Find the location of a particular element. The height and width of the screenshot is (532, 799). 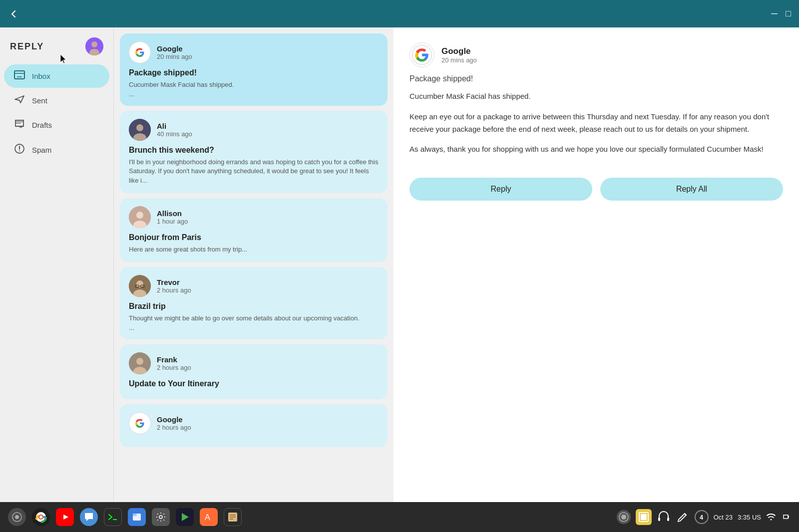

pen-icon is located at coordinates (683, 517).